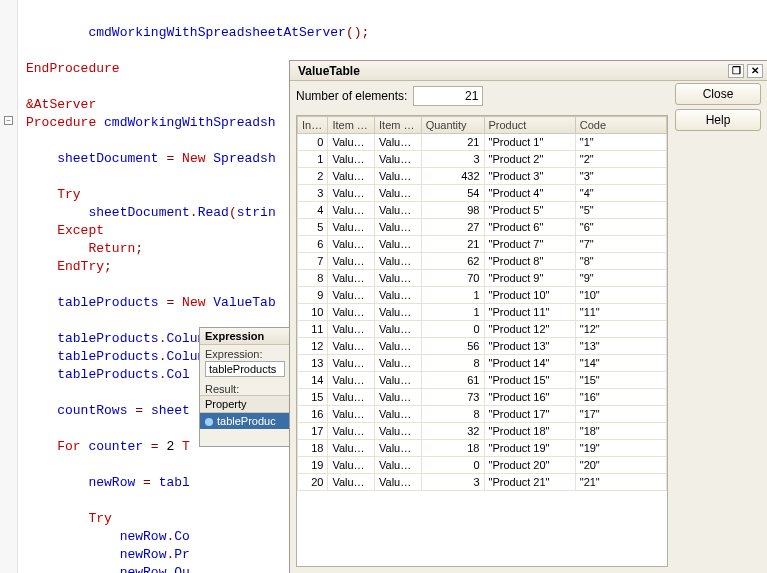 This screenshot has width=767, height=573. Describe the element at coordinates (718, 120) in the screenshot. I see `help-button: Help` at that location.